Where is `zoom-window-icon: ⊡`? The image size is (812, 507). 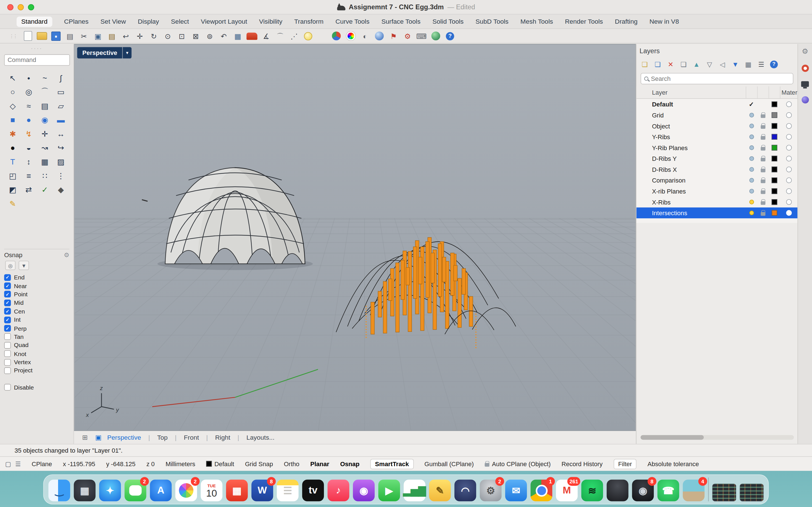
zoom-window-icon: ⊡ is located at coordinates (182, 36).